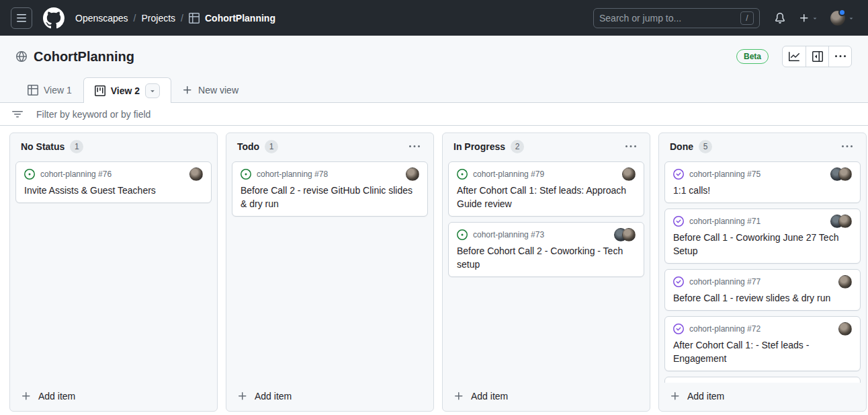  What do you see at coordinates (54, 18) in the screenshot?
I see `github-logo` at bounding box center [54, 18].